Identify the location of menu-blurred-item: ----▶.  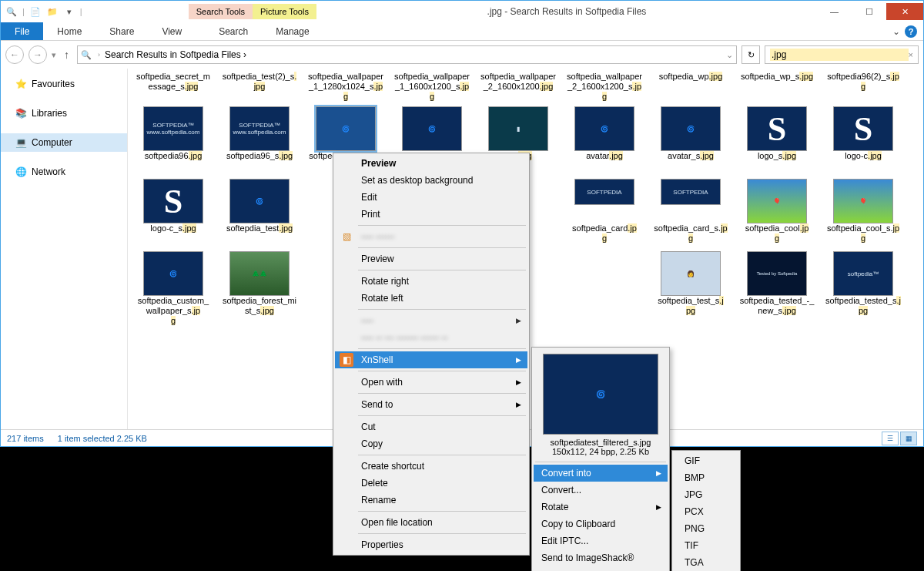
(431, 321).